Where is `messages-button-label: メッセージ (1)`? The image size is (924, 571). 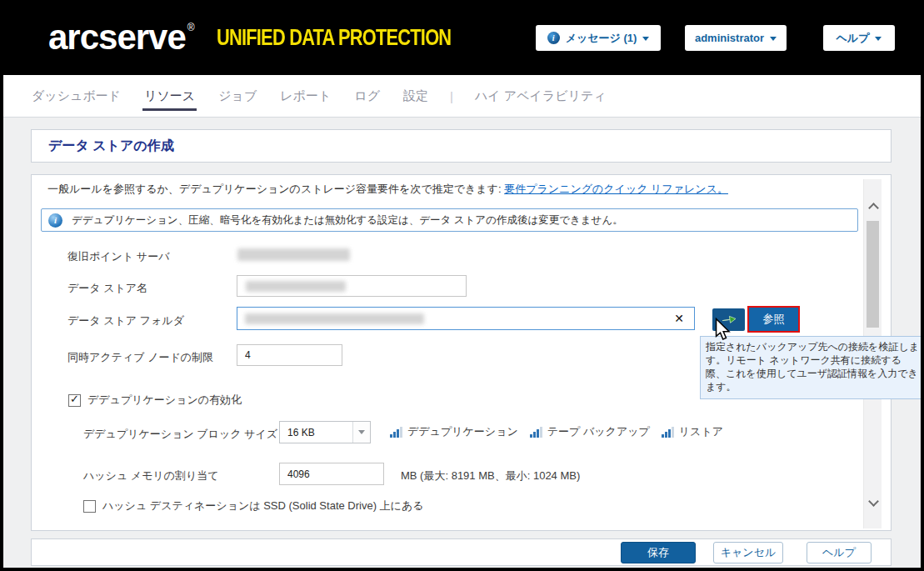
messages-button-label: メッセージ (1) is located at coordinates (602, 38).